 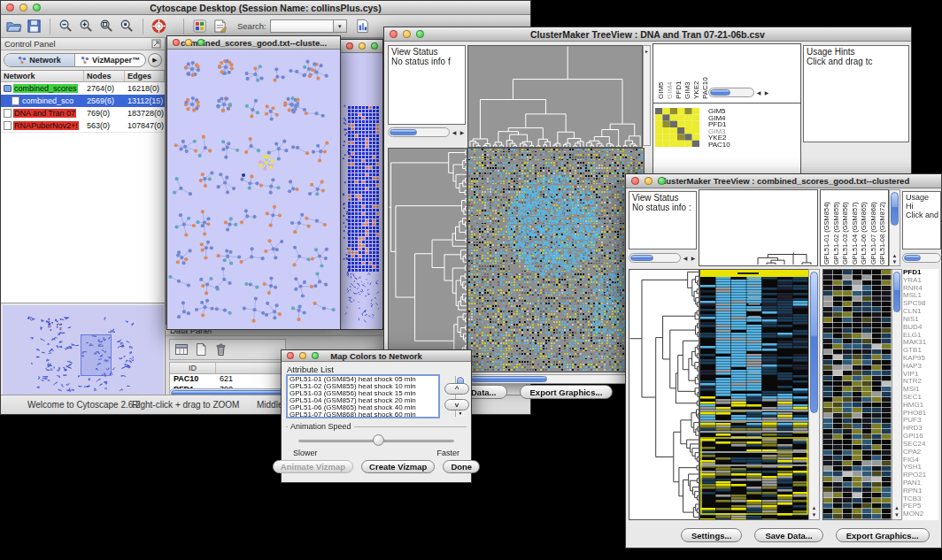 What do you see at coordinates (646, 51) in the screenshot?
I see `scroll-arrow-icon: ▸` at bounding box center [646, 51].